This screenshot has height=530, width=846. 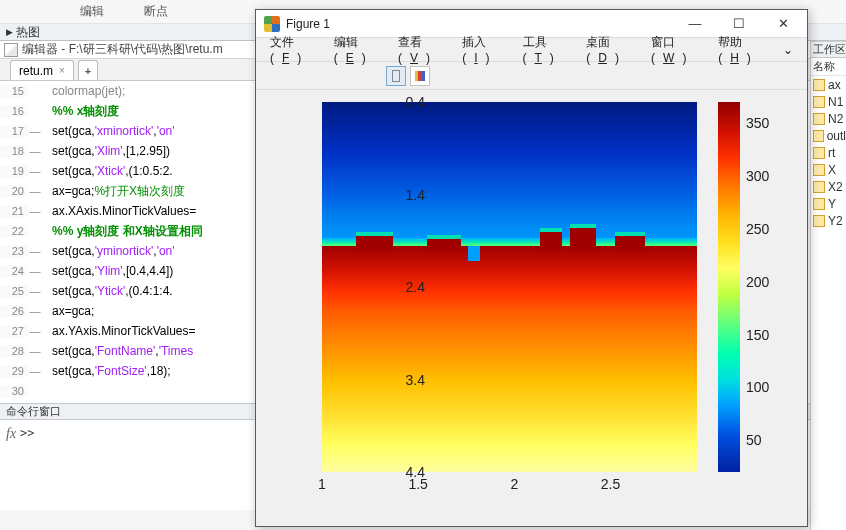 I want to click on figure-toolbar, so click(x=532, y=76).